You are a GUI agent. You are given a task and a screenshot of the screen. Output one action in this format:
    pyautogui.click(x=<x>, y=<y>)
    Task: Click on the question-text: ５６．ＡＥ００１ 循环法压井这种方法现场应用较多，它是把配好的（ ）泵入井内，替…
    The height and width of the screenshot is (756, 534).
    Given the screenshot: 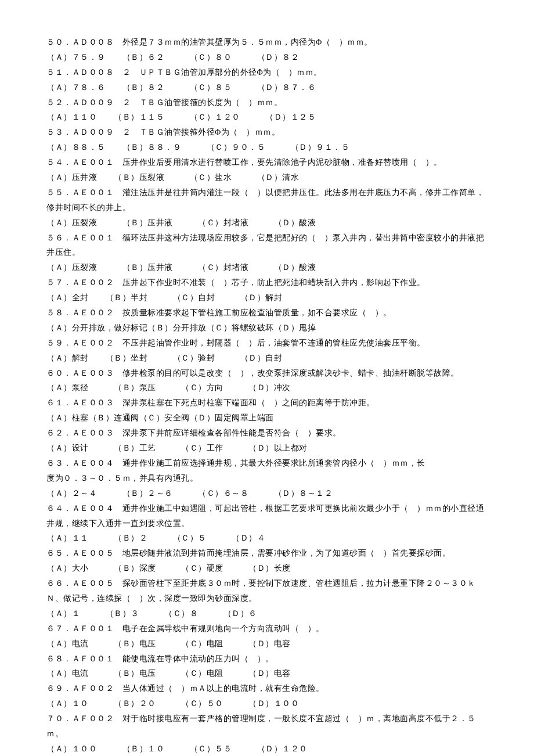 What is the action you would take?
    pyautogui.click(x=267, y=246)
    